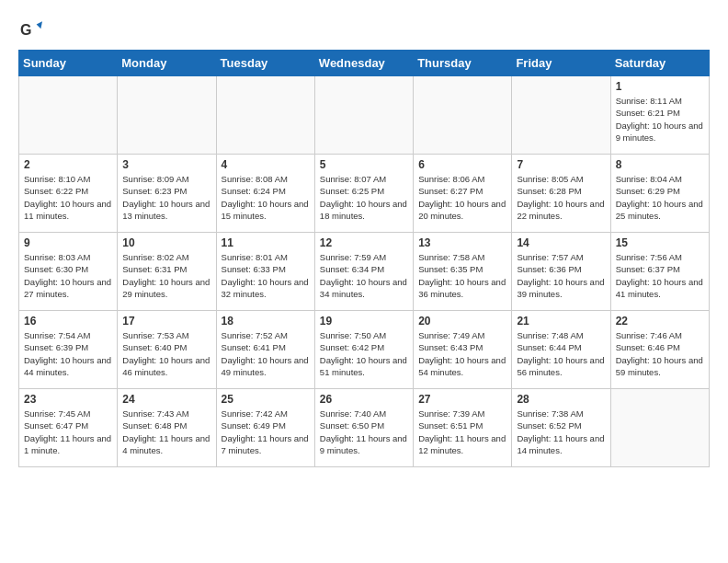  What do you see at coordinates (68, 276) in the screenshot?
I see `day-info: Sunrise: 8:03 AM Sunset: 6:30 PM Dayligh…` at bounding box center [68, 276].